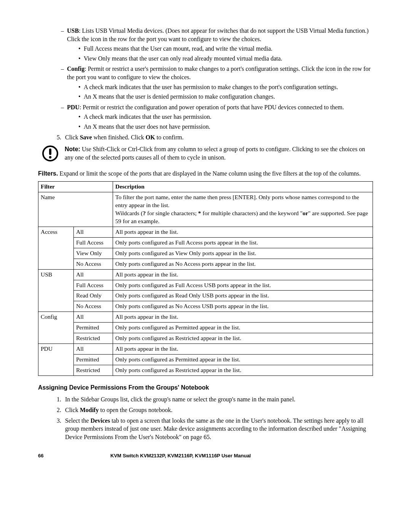  I want to click on table-row: Access All All ports appear in the list., so click(206, 232).